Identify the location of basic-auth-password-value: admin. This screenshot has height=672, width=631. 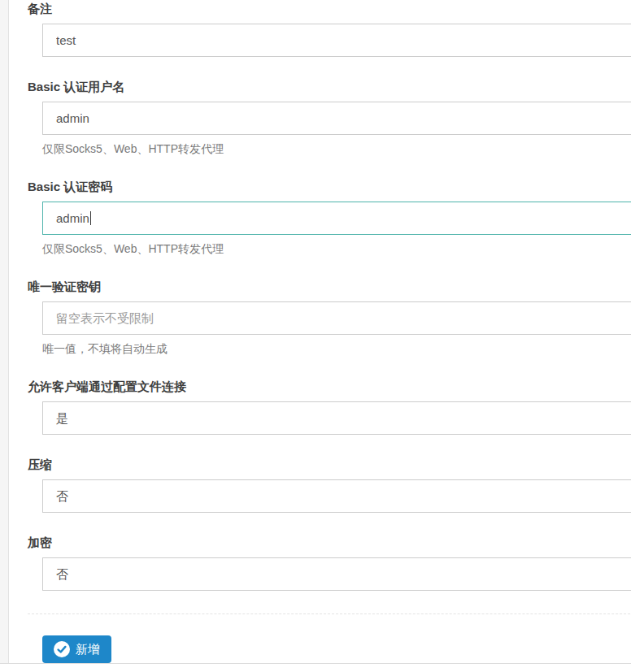
(73, 218).